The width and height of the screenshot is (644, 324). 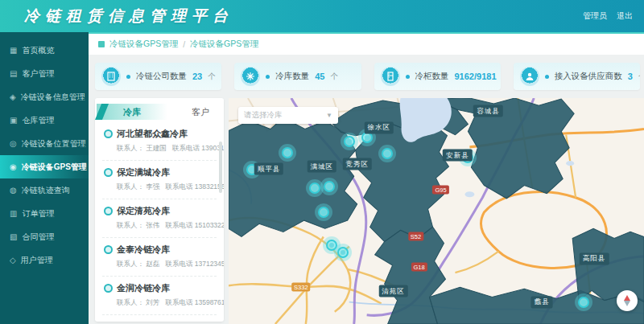 I want to click on company-name: 河北望都众鑫冷库, so click(x=152, y=133).